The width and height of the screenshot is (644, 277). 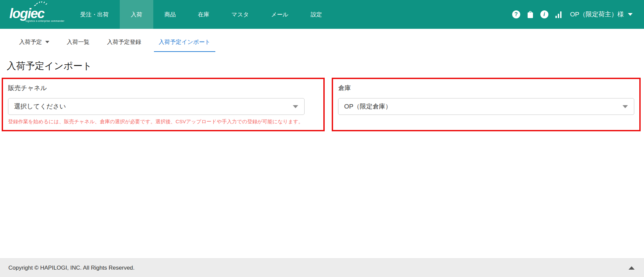 I want to click on app-footer: Copyright © HAPILOGI, INC. All Rights Re…, so click(x=322, y=268).